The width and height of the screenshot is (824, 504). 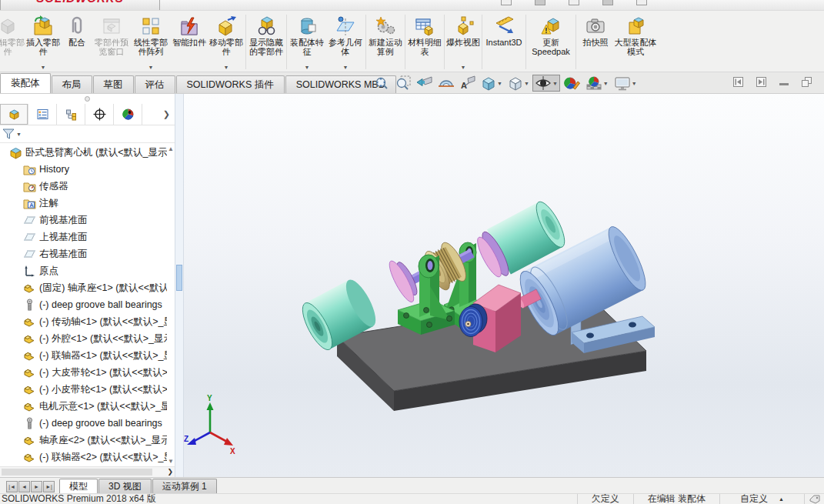 I want to click on tree-item-component: (-) 联轴器<1> (默认<<默认>_显, so click(x=83, y=355).